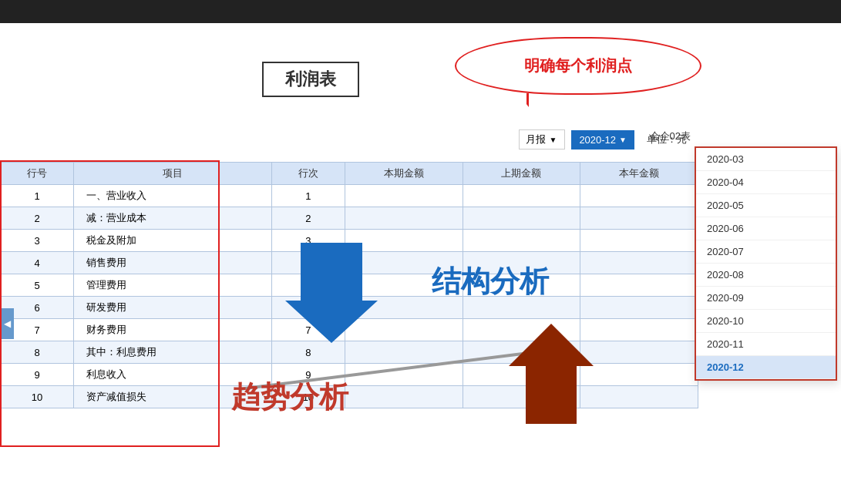  Describe the element at coordinates (578, 66) in the screenshot. I see `speech-bubble-text: 明确每个利润点` at that location.